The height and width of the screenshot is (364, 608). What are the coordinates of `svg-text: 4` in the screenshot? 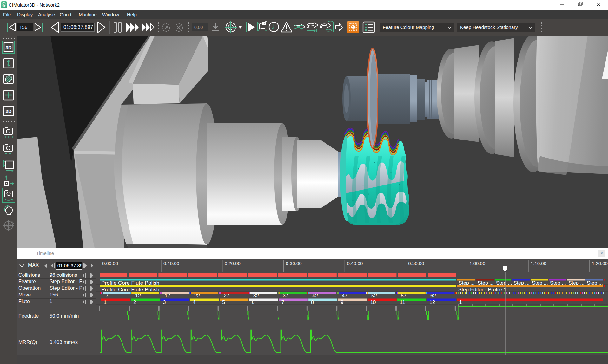 It's located at (194, 302).